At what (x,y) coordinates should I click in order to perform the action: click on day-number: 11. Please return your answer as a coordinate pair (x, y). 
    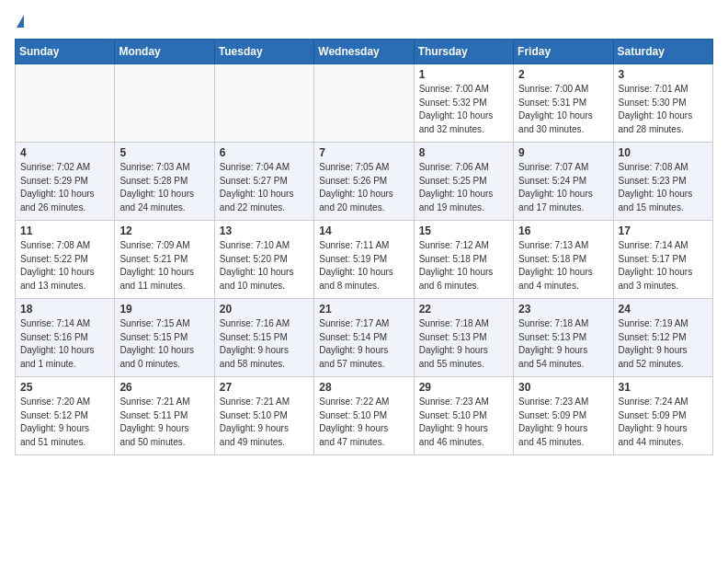
    Looking at the image, I should click on (64, 231).